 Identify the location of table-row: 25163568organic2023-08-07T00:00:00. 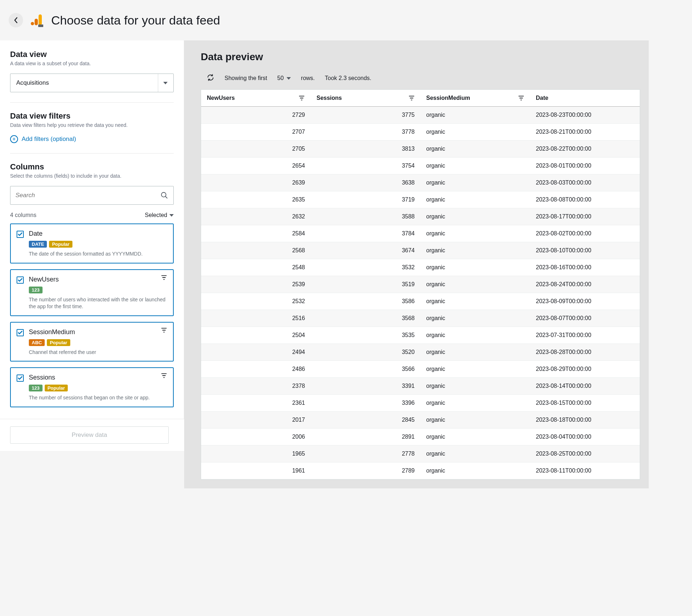
(420, 319).